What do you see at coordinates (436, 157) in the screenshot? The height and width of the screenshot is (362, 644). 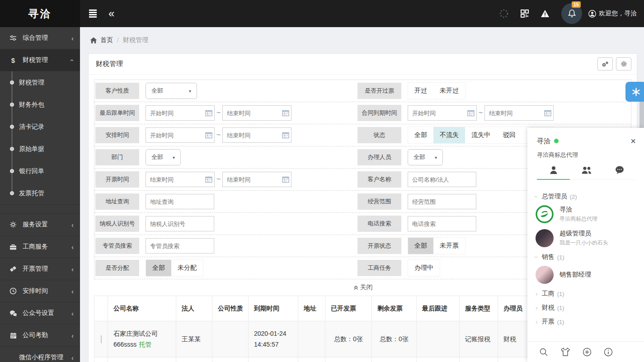 I see `chevron-down-icon: ▾` at bounding box center [436, 157].